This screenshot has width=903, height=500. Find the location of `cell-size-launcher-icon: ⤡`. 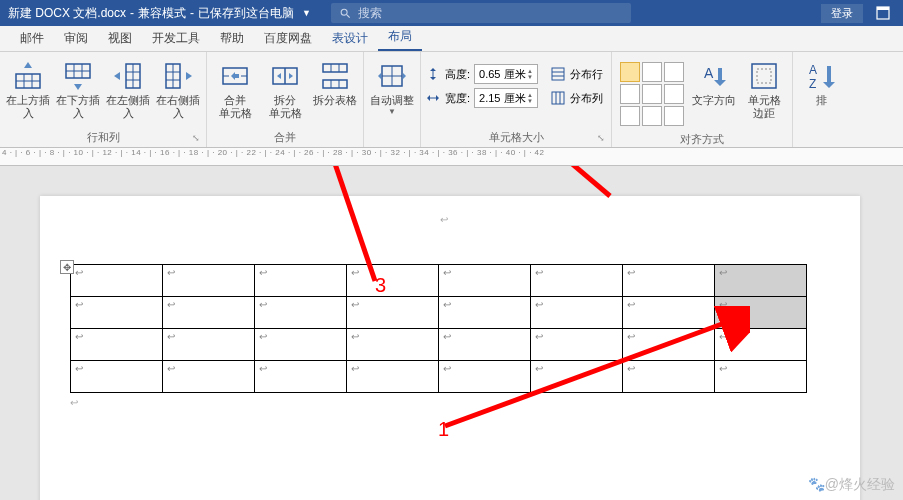

cell-size-launcher-icon: ⤡ is located at coordinates (601, 138).